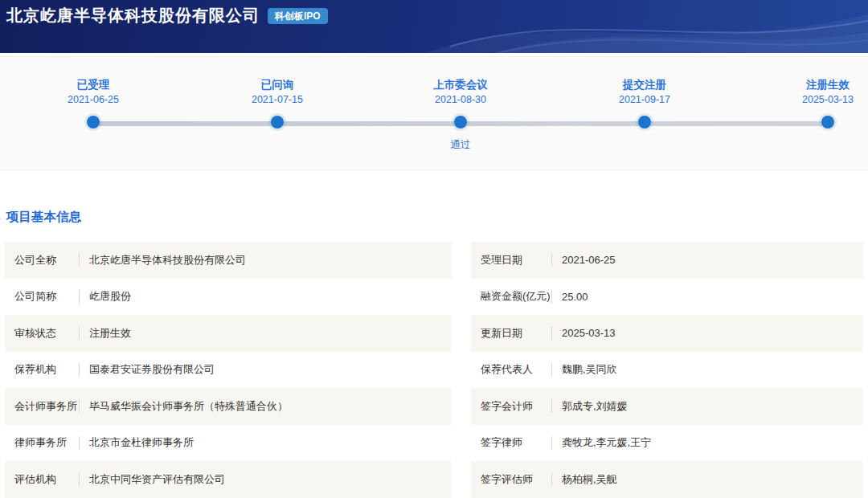 The width and height of the screenshot is (868, 498). I want to click on timeline-step-accepted: 已受理 2021-06-25, so click(93, 114).